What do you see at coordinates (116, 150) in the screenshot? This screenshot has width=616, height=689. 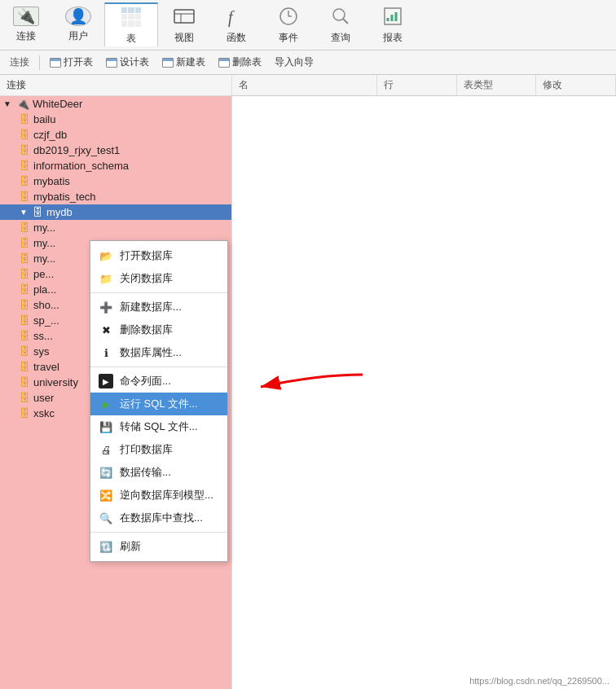 I see `sidebar-item-db2019: 🗄 db2019_rjxy_test1` at bounding box center [116, 150].